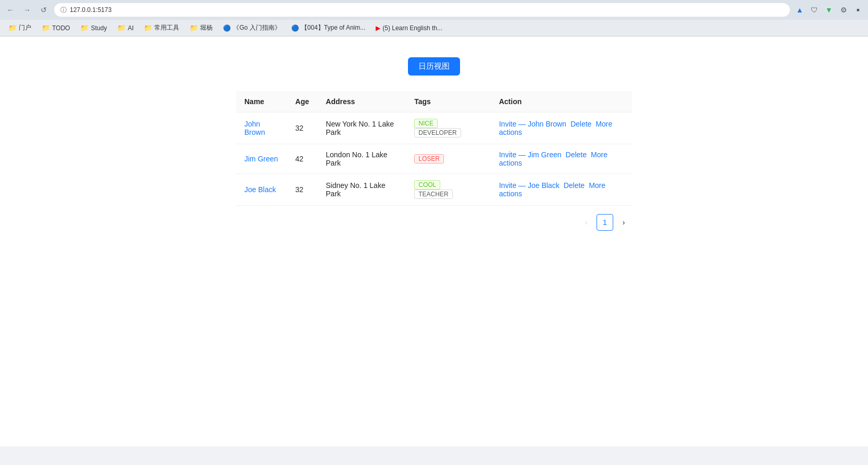  I want to click on youtube-icon: ▶, so click(378, 28).